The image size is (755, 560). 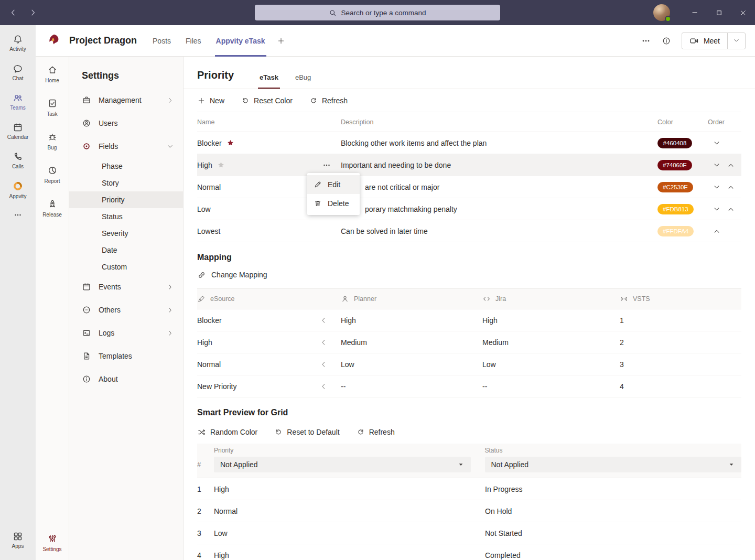 I want to click on back-button, so click(x=13, y=13).